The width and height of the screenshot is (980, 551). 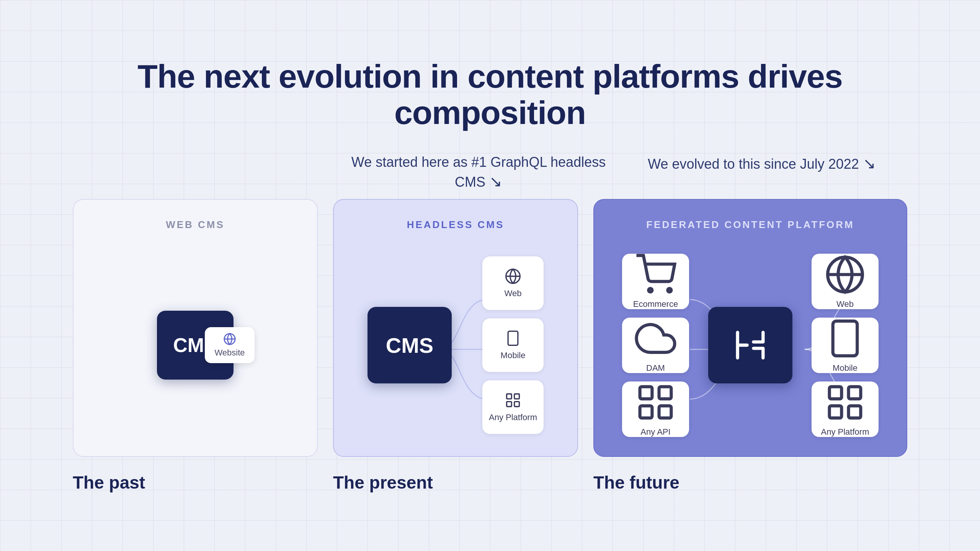 What do you see at coordinates (230, 353) in the screenshot?
I see `website-label: Website` at bounding box center [230, 353].